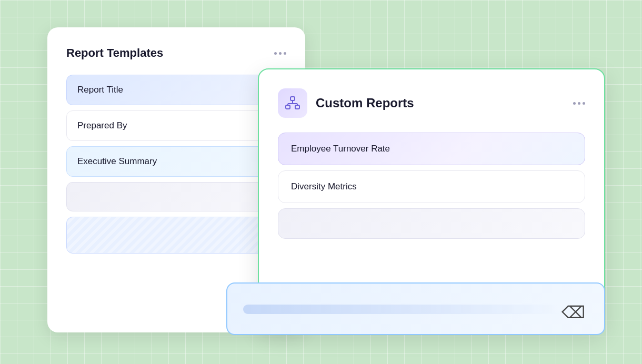  What do you see at coordinates (579, 103) in the screenshot?
I see `custom-reports-more-button` at bounding box center [579, 103].